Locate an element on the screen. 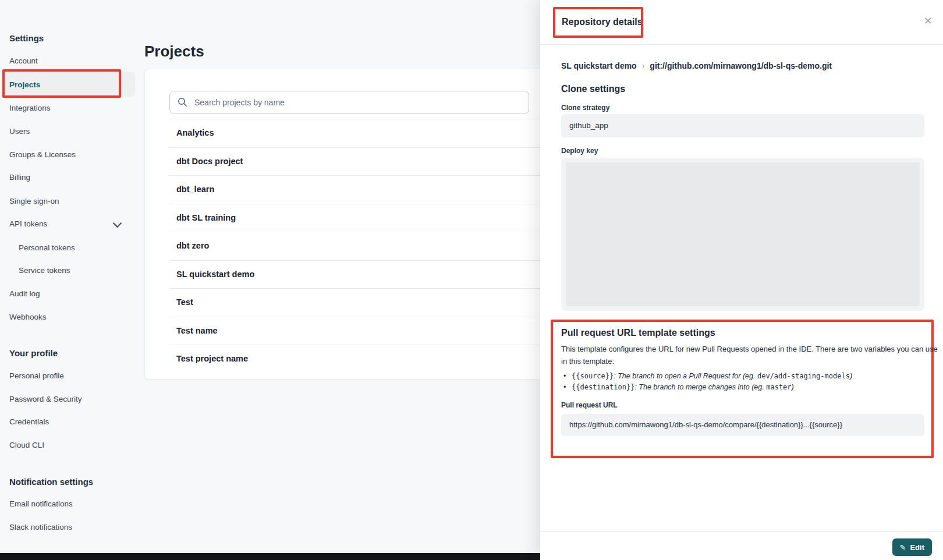  sidebar-item-credentials: Credentials is located at coordinates (29, 422).